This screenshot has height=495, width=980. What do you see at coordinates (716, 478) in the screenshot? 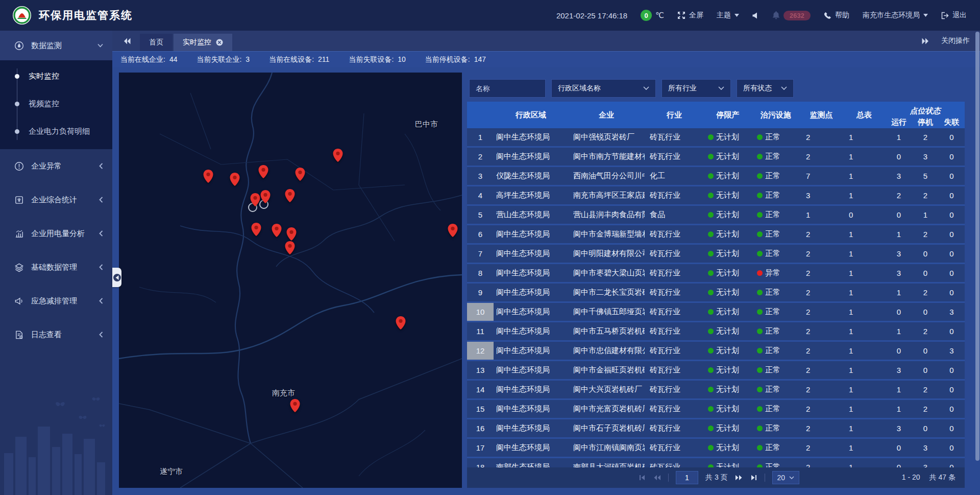
I see `pagination-bar: 共 3 页 20 1 - 20 共 47 条` at bounding box center [716, 478].